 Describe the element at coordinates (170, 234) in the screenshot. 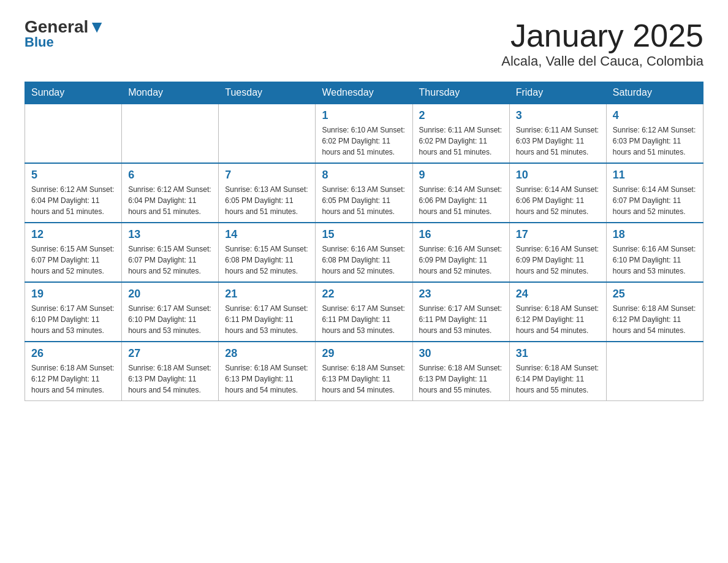

I see `day-number: 13` at that location.